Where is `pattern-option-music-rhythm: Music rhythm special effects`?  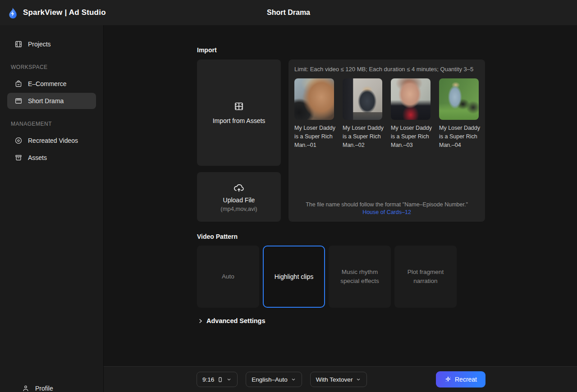 pattern-option-music-rhythm: Music rhythm special effects is located at coordinates (360, 277).